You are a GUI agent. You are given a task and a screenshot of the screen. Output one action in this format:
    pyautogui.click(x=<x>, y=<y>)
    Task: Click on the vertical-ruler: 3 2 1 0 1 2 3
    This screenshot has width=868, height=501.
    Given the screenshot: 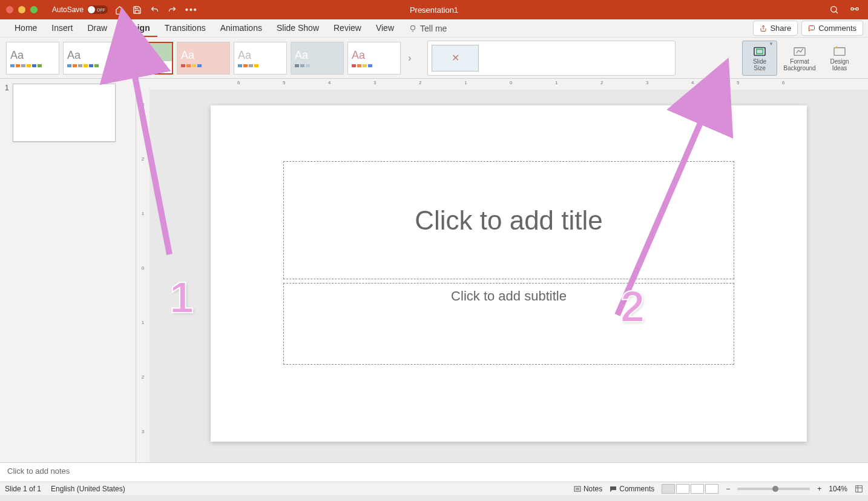 What is the action you would take?
    pyautogui.click(x=143, y=270)
    